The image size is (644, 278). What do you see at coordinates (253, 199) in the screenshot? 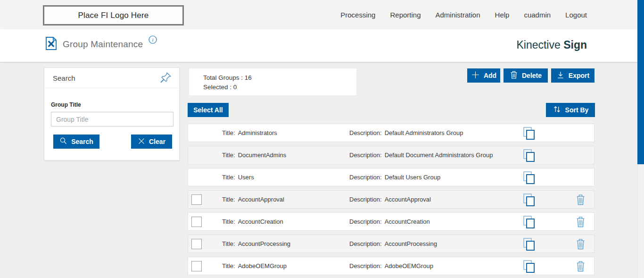
I see `row-title: Title:AccountApproval` at bounding box center [253, 199].